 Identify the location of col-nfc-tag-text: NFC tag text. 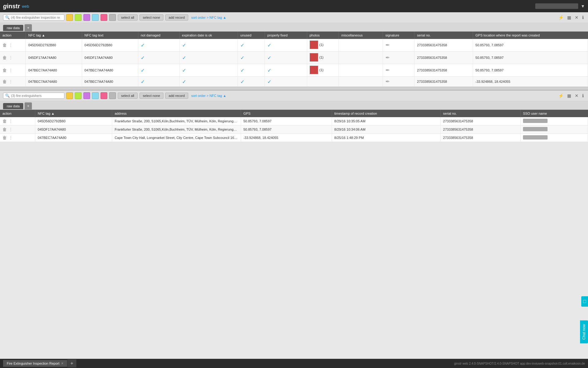
(110, 35).